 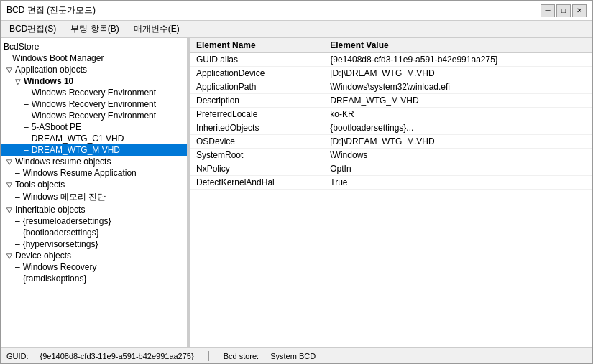 What do you see at coordinates (579, 11) in the screenshot?
I see `close-button: ✕` at bounding box center [579, 11].